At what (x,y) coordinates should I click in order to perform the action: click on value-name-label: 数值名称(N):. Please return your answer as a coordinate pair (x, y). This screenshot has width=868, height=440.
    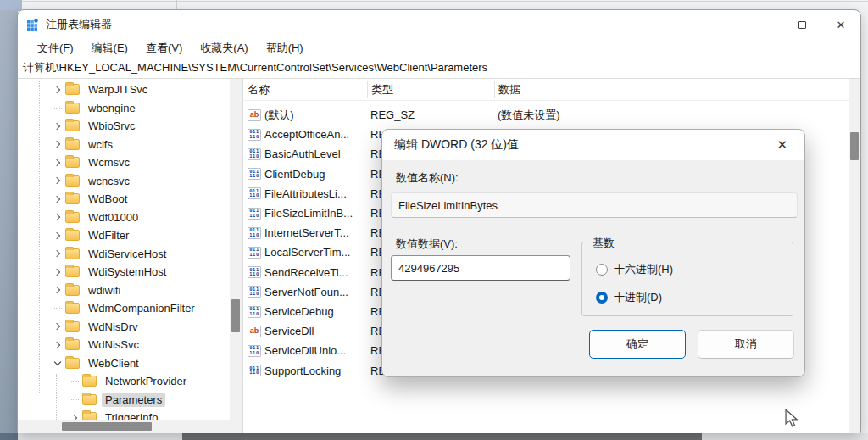
    Looking at the image, I should click on (427, 178).